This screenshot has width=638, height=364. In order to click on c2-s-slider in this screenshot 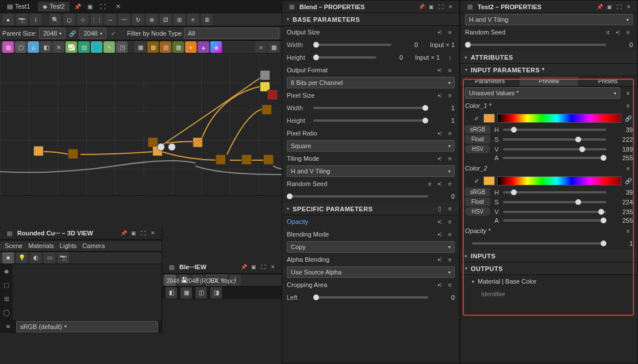, I will do `click(555, 202)`.